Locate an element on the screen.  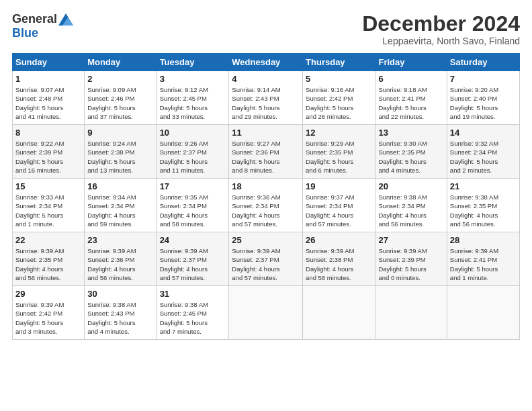
col-sunday: Sunday is located at coordinates (48, 62).